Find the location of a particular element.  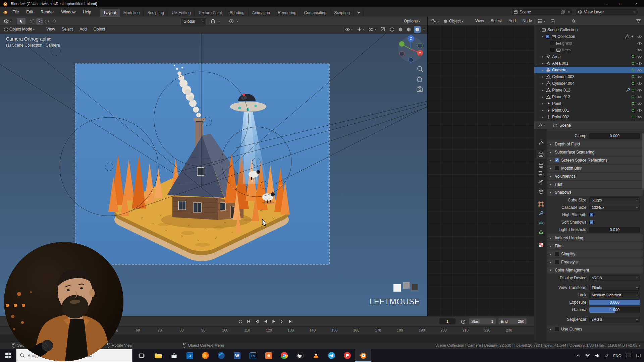

play-reverse-button is located at coordinates (266, 321).